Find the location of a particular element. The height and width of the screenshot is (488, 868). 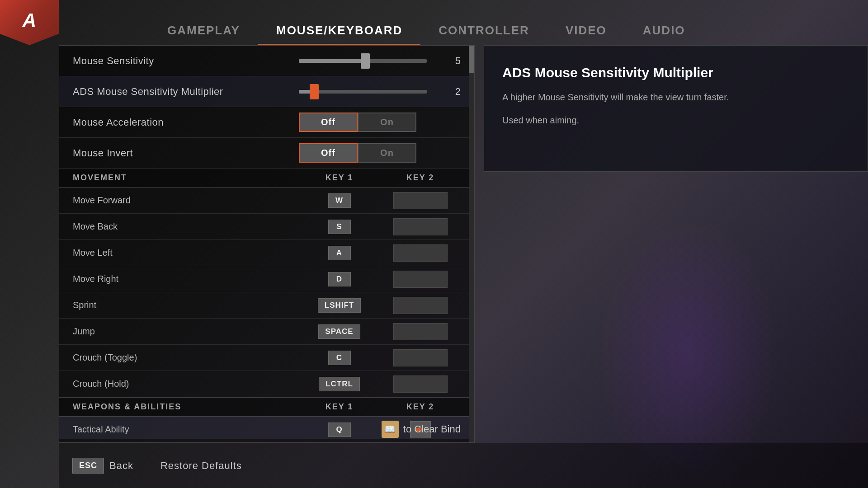

nav-tabs: GAMEPLAY MOUSE/KEYBOARD CONTROLLER VIDEO… is located at coordinates (426, 23).